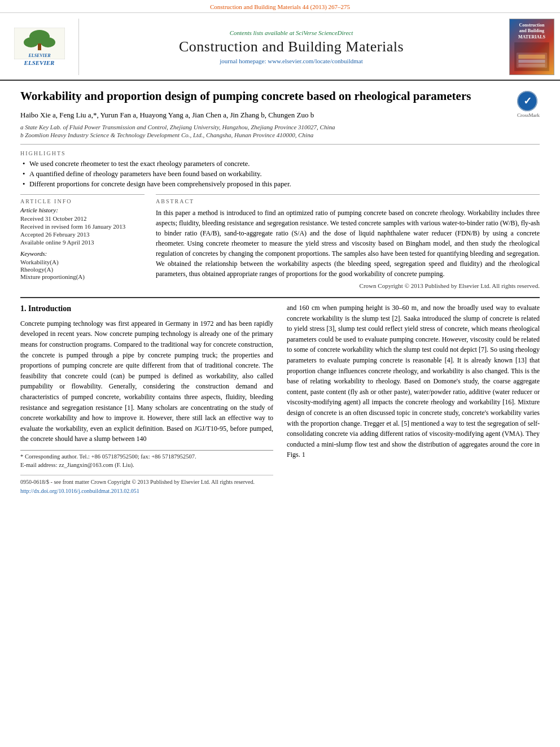 The image size is (560, 747). What do you see at coordinates (280, 127) in the screenshot?
I see `affiliation-a: a State Key Lab. of Fluid Power Transmis…` at bounding box center [280, 127].